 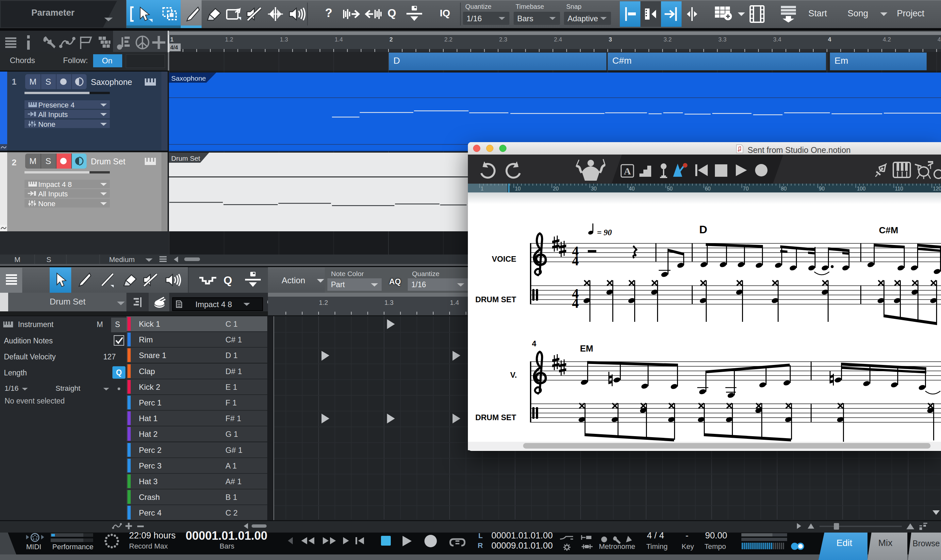 What do you see at coordinates (889, 230) in the screenshot?
I see `svg-text: C#M` at bounding box center [889, 230].